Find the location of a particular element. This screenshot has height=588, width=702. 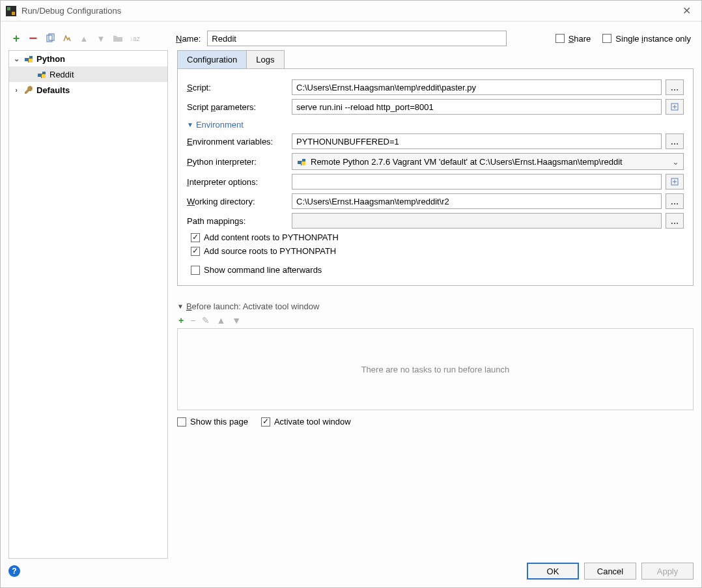

edit-pathmap-button: … is located at coordinates (675, 221).